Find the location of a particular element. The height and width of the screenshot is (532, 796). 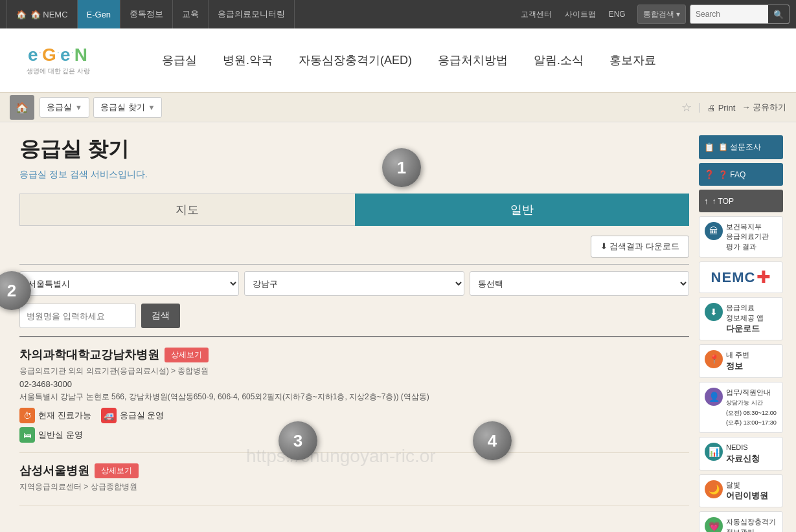

share-button: → 공유하기 is located at coordinates (764, 107).